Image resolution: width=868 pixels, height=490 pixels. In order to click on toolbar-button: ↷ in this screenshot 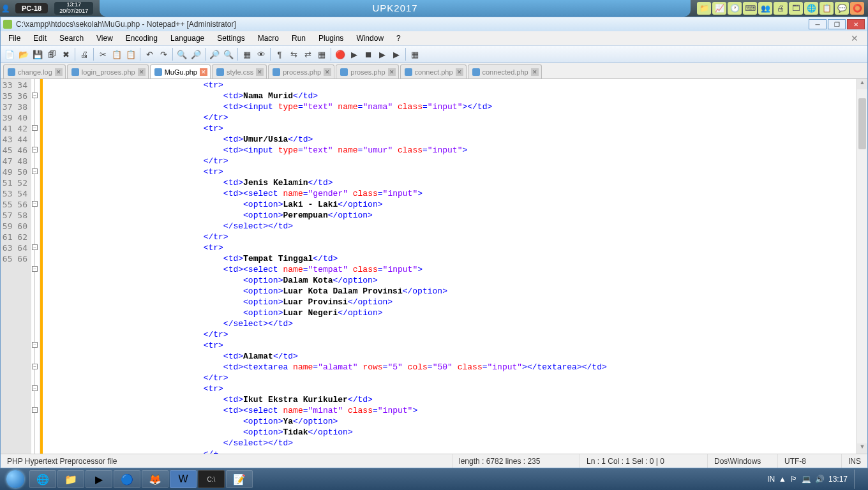, I will do `click(163, 54)`.